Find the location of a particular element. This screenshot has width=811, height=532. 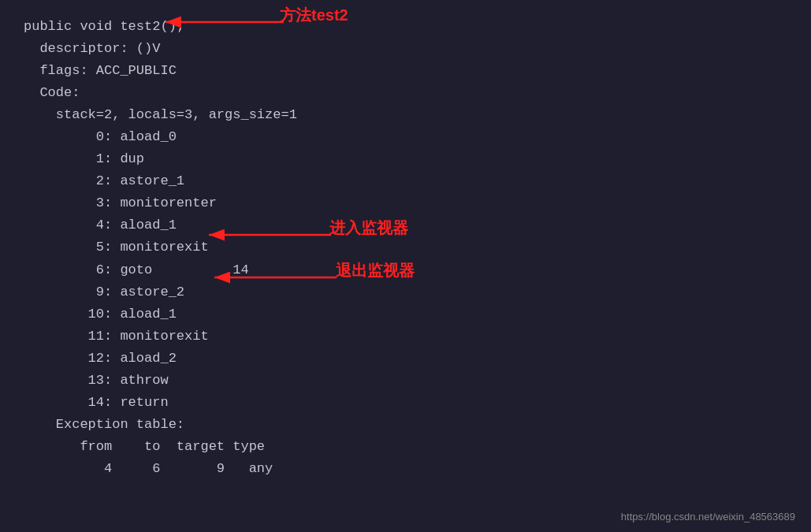

code-line-17: 13: athrow is located at coordinates (96, 380).